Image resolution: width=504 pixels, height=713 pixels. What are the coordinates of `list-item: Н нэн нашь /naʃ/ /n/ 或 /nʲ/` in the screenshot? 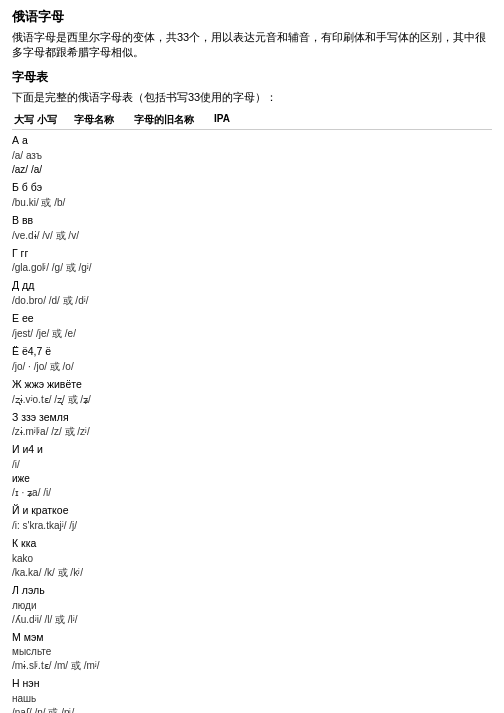 It's located at (252, 694).